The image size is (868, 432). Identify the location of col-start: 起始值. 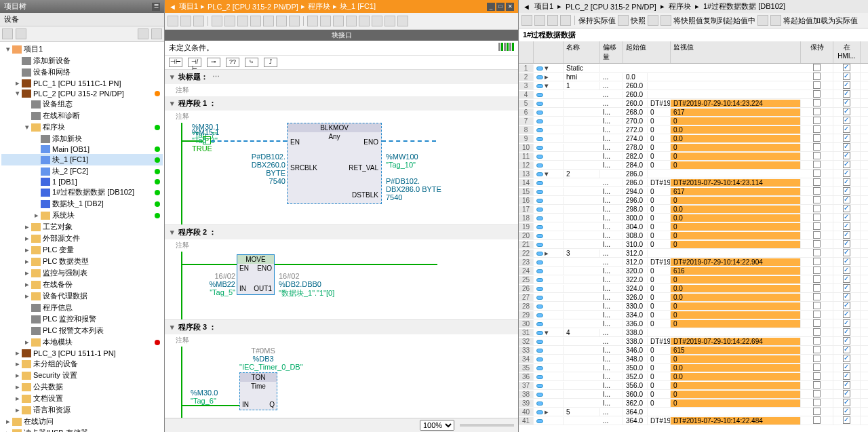
(647, 52).